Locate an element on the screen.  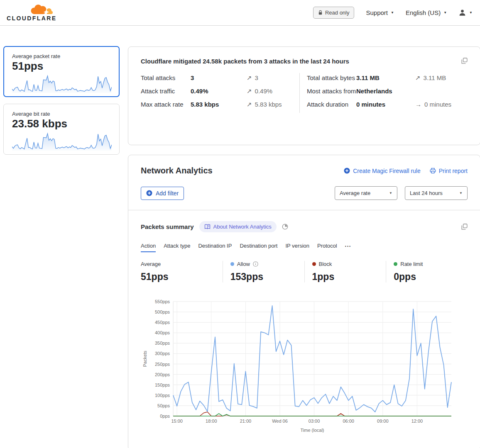
app-header: CLOUDFLARE Read only Support ▼ English (… is located at coordinates (240, 13).